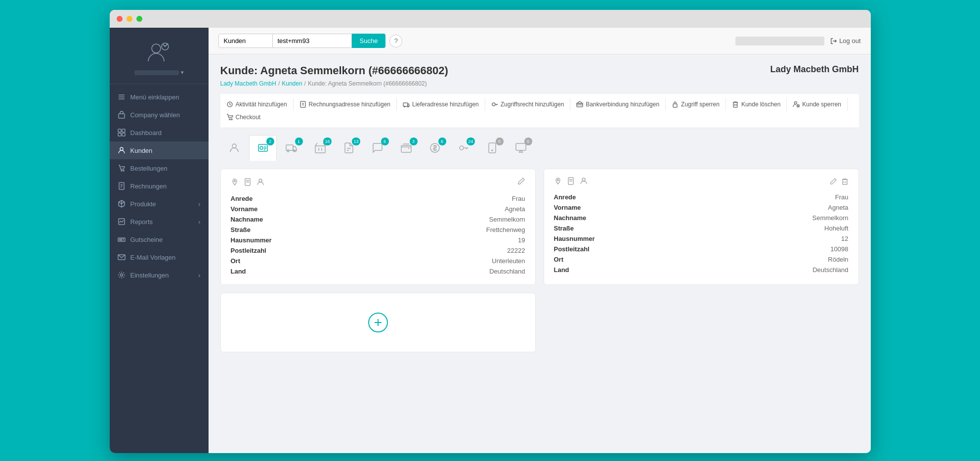 Image resolution: width=980 pixels, height=461 pixels. Describe the element at coordinates (244, 117) in the screenshot. I see `checkout-button: Checkout` at that location.